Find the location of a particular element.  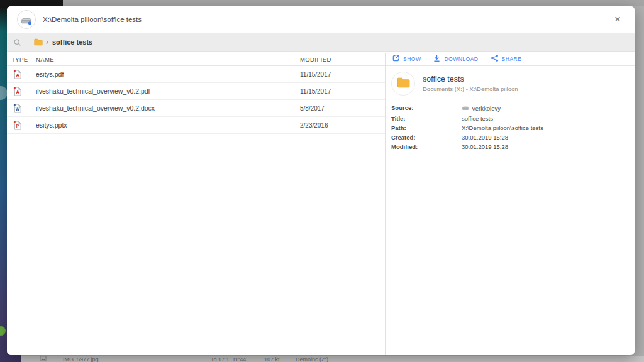

table-header: TYPE NAME MODIFIED is located at coordinates (196, 59).